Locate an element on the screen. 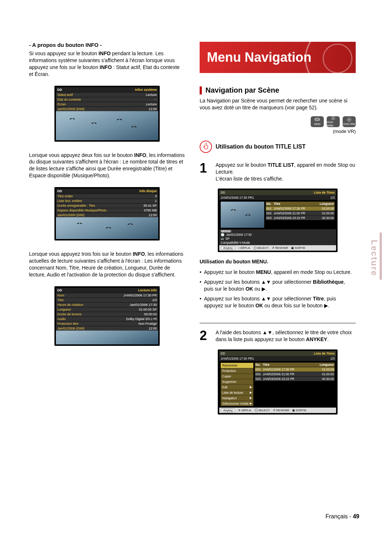  ctx-rename: Renommer is located at coordinates (237, 365).